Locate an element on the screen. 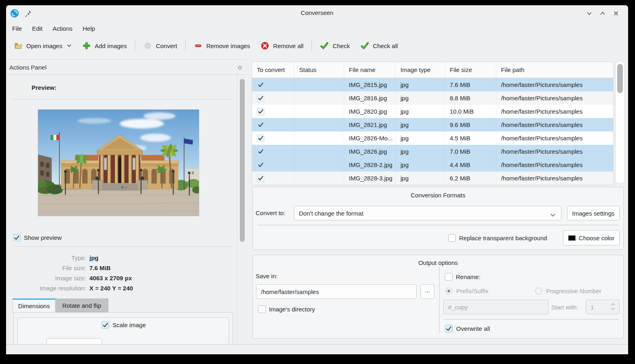 The width and height of the screenshot is (635, 364). width-input-partial is located at coordinates (74, 341).